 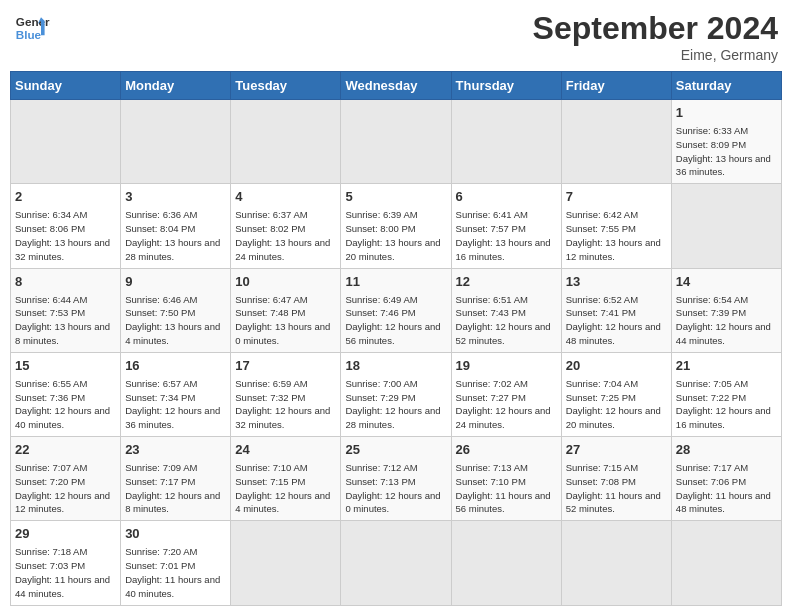 What do you see at coordinates (286, 236) in the screenshot?
I see `day-info: Sunrise: 6:37 AM Sunset: 8:02 PM Dayligh…` at bounding box center [286, 236].